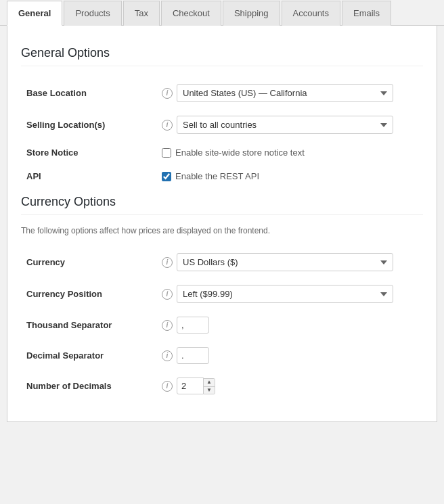 The height and width of the screenshot is (504, 444). I want to click on selling-location-help-icon: i, so click(167, 125).